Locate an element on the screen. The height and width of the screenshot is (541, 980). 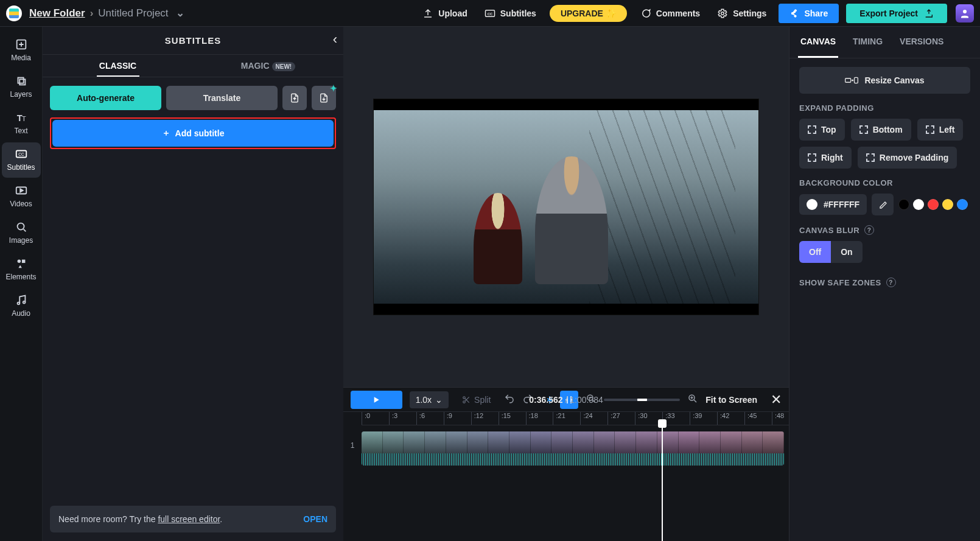
tab-versions: VERSIONS is located at coordinates (922, 43).